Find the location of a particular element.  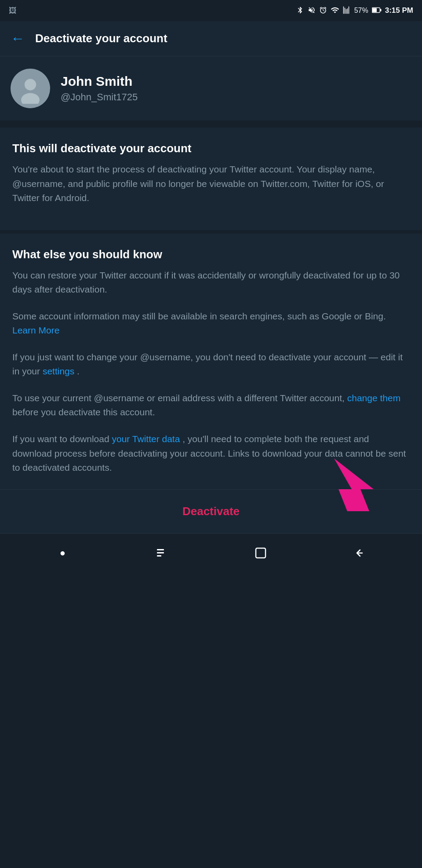

profile-info: John Smith @John_Smit1725 is located at coordinates (99, 88).